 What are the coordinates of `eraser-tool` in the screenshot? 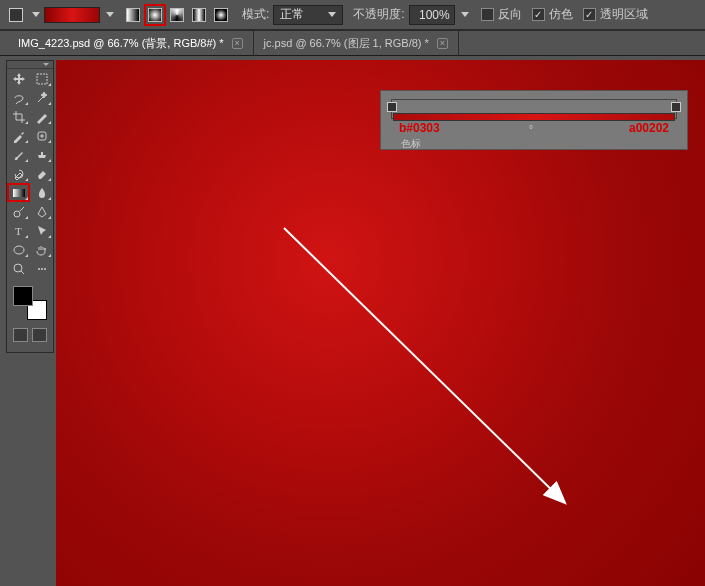 It's located at (42, 174).